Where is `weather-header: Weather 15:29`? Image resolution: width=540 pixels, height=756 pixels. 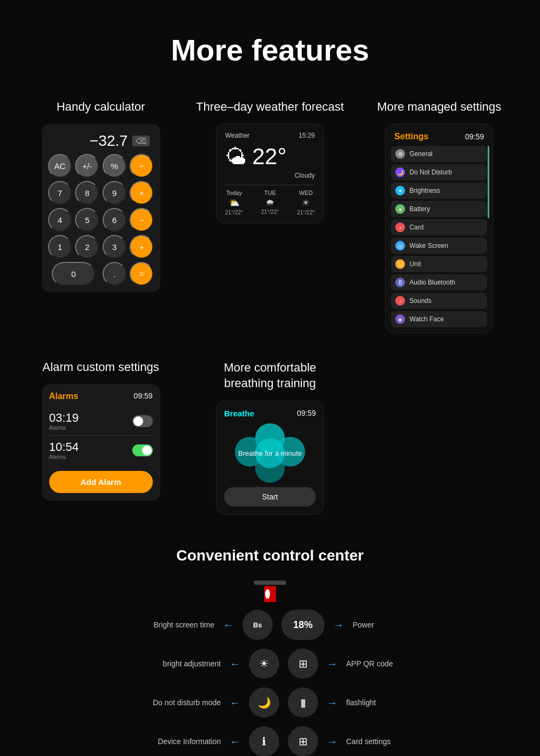
weather-header: Weather 15:29 is located at coordinates (270, 136).